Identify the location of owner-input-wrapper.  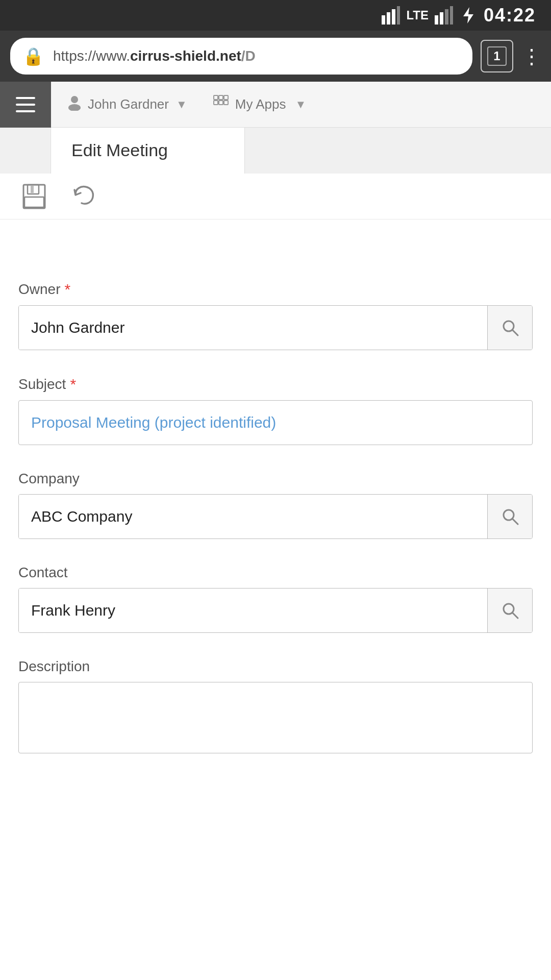
(276, 328).